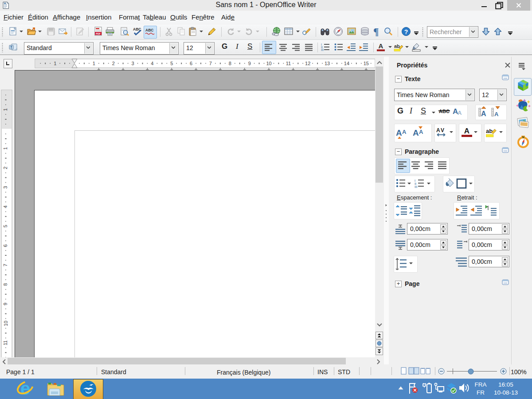 The image size is (532, 399). What do you see at coordinates (489, 131) in the screenshot?
I see `svg-text: ab` at bounding box center [489, 131].